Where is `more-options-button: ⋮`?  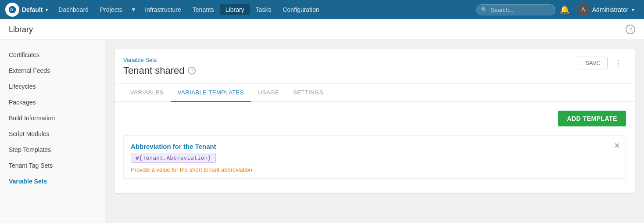 more-options-button: ⋮ is located at coordinates (619, 63).